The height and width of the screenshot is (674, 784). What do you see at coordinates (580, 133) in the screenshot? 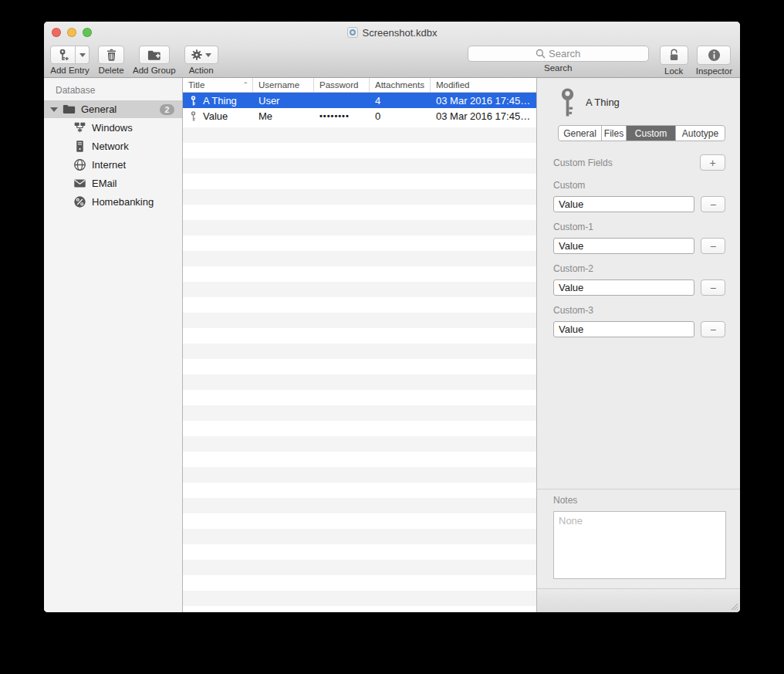
I see `tab-general: General` at bounding box center [580, 133].